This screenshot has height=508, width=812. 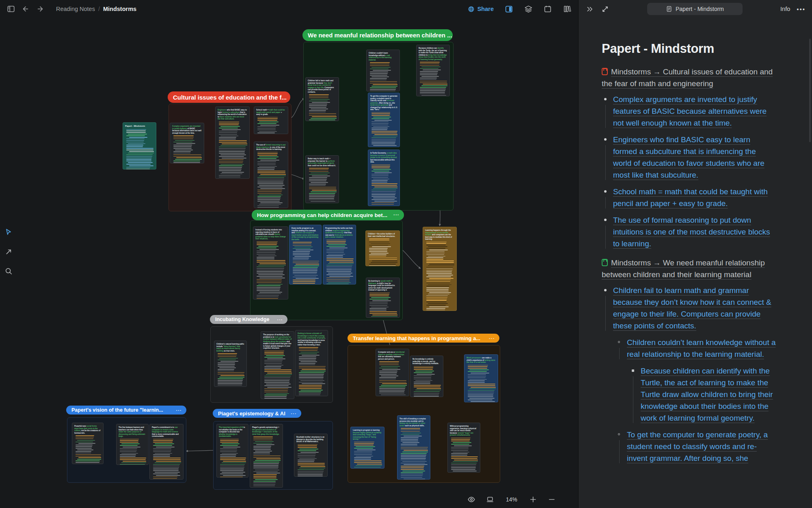 I want to click on note-bullet-item: Children fail to learn math and grammar …, so click(x=689, y=308).